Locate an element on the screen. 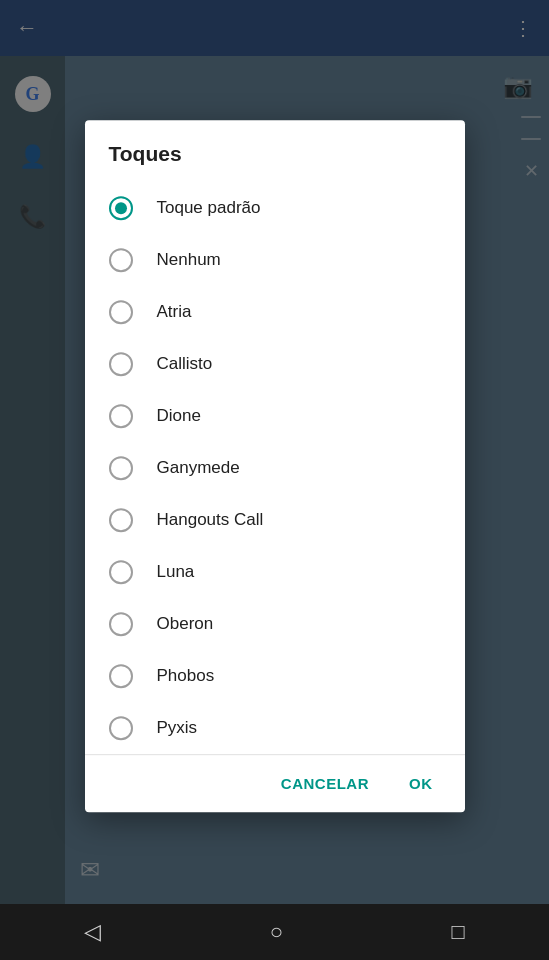 The height and width of the screenshot is (960, 549). cancel-button: CANCELAR is located at coordinates (325, 784).